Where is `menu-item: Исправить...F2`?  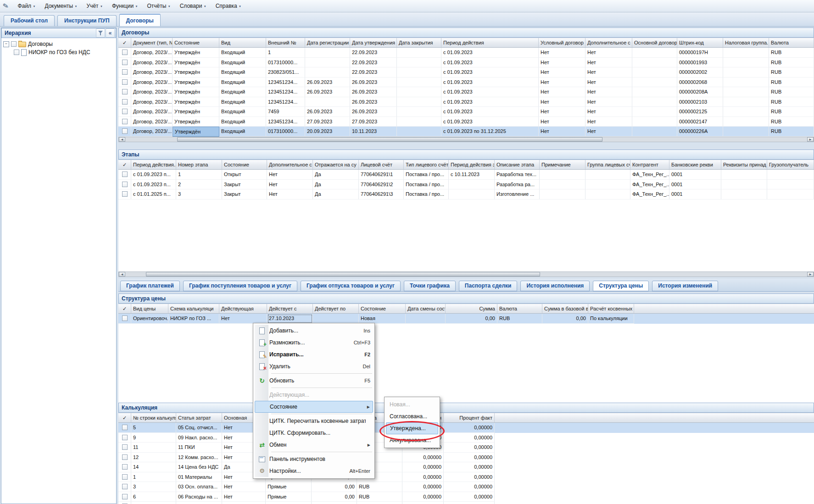
menu-item: Исправить...F2 is located at coordinates (314, 354).